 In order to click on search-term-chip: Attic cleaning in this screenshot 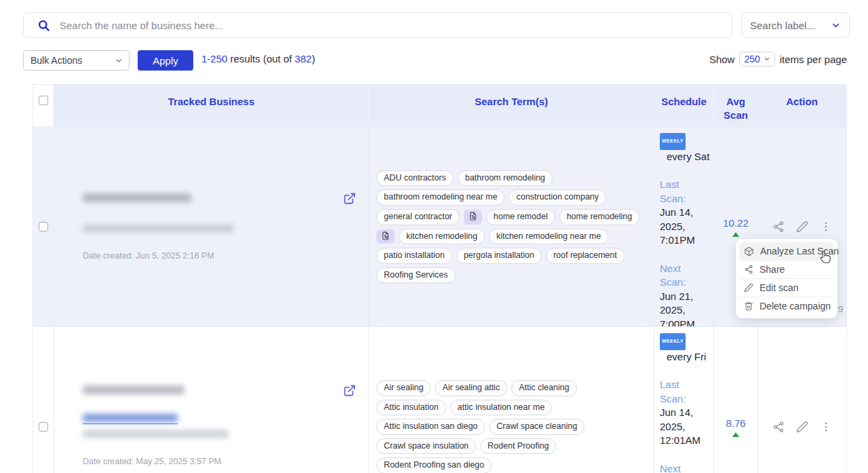, I will do `click(544, 388)`.